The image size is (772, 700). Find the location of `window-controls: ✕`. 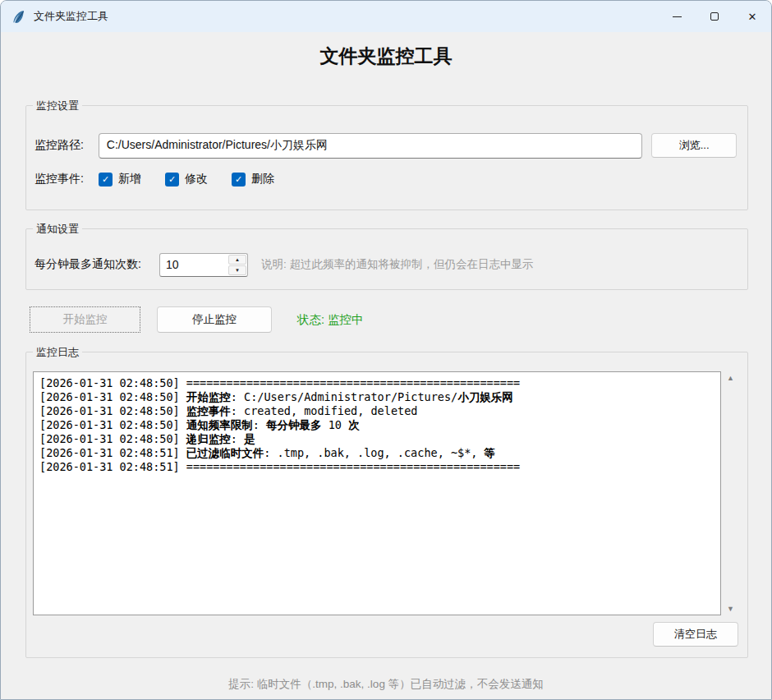

window-controls: ✕ is located at coordinates (715, 16).